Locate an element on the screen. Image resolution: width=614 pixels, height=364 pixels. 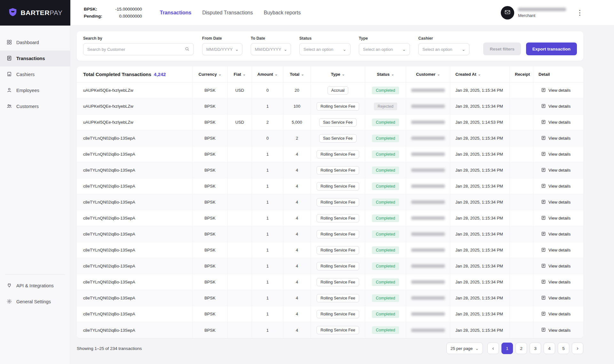
page-button-1: 1 is located at coordinates (507, 348).